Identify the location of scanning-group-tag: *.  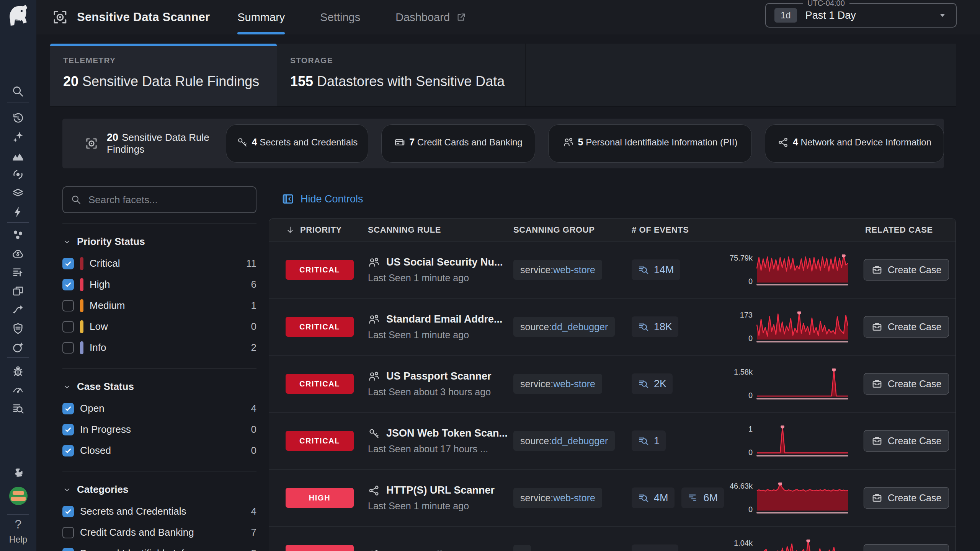
(522, 548).